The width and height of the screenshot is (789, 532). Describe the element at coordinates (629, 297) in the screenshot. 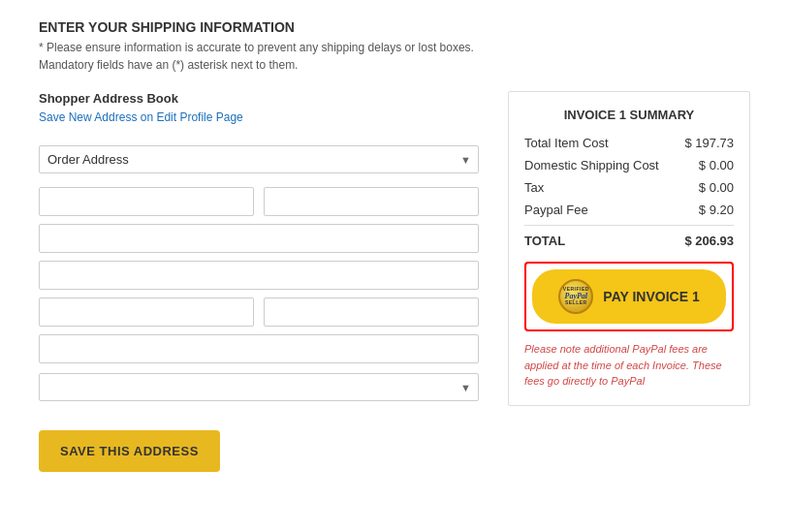

I see `paypal-button-wrapper: VERIFIED PayPal SELLER PAY INVOICE 1` at that location.